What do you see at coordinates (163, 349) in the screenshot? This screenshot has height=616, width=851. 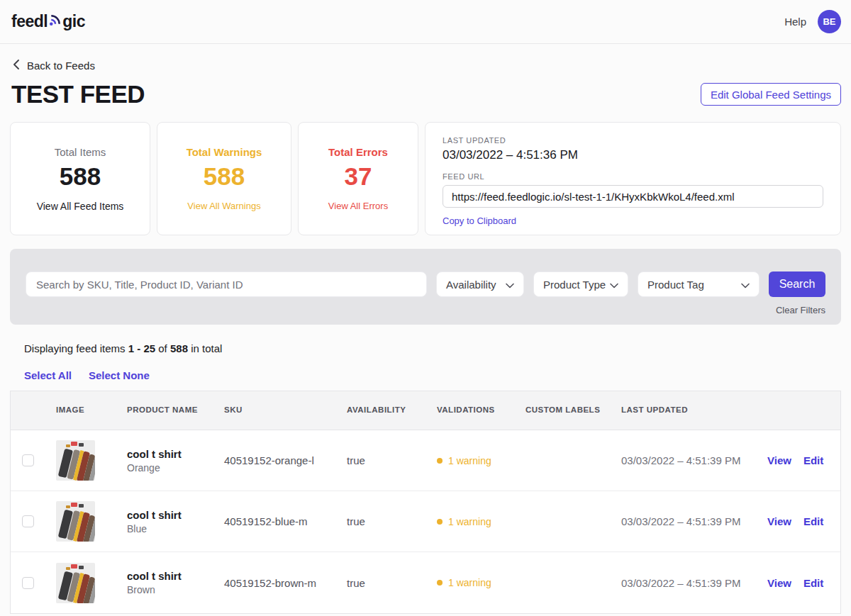 I see `summary-of: of` at bounding box center [163, 349].